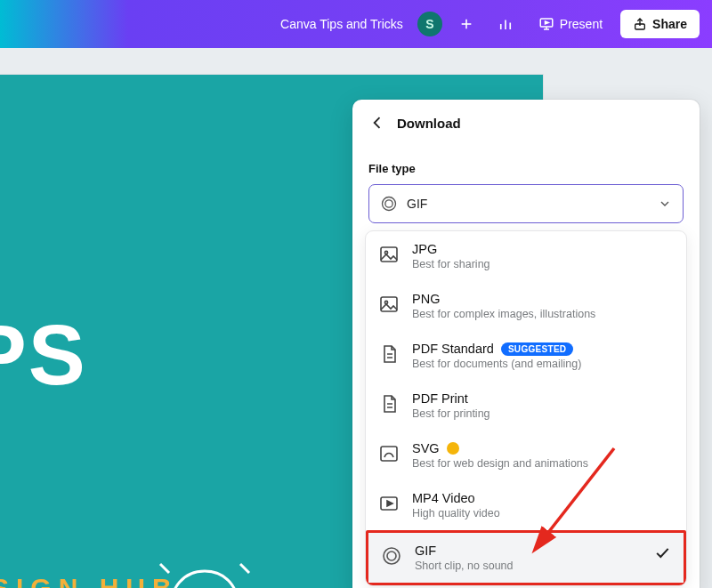  I want to click on option-subtitle: Best for web design and animations, so click(543, 463).